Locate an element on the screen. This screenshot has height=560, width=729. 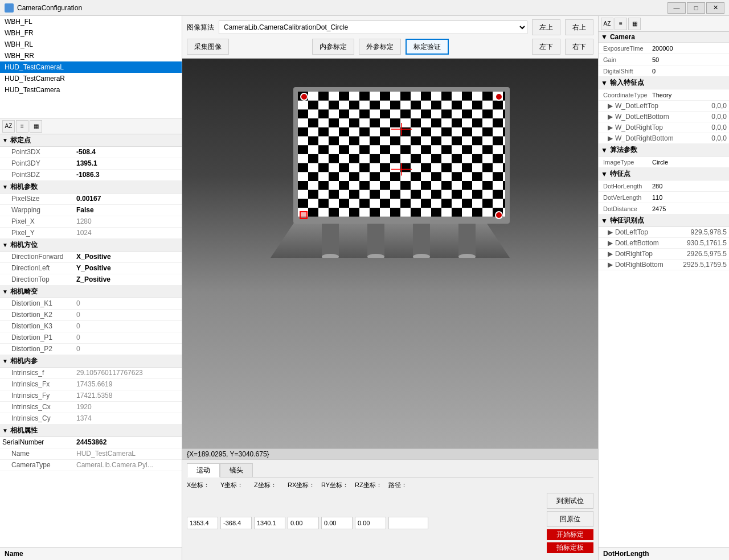
prop-value-distortion-p1: 0 is located at coordinates (128, 338).